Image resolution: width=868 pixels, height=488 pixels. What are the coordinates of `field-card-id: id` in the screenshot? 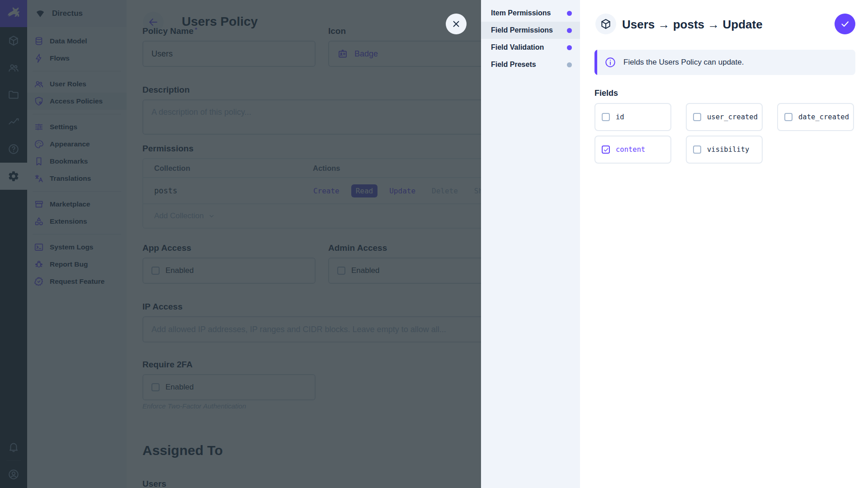 It's located at (633, 117).